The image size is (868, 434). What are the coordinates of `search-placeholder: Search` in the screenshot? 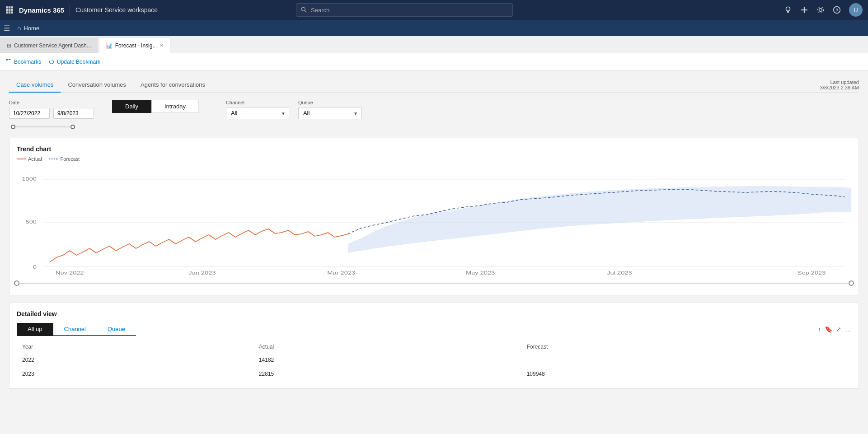 It's located at (320, 10).